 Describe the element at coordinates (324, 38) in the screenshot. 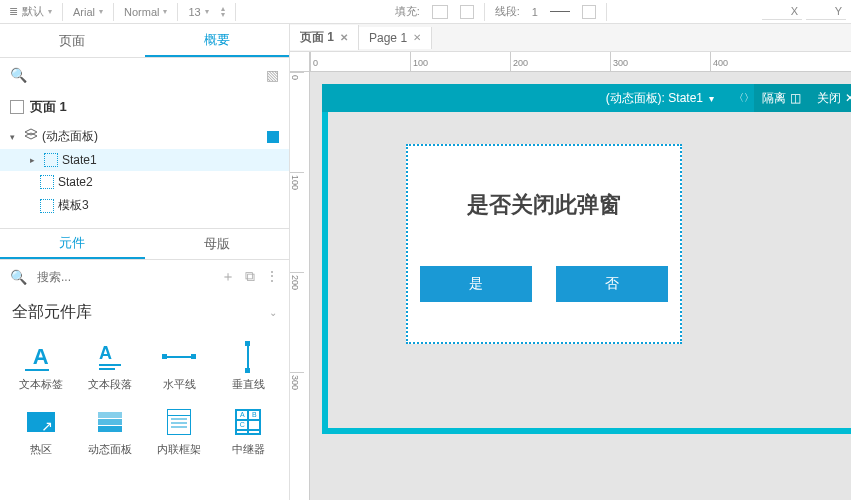

I see `canvas-tab: 页面 1✕` at that location.